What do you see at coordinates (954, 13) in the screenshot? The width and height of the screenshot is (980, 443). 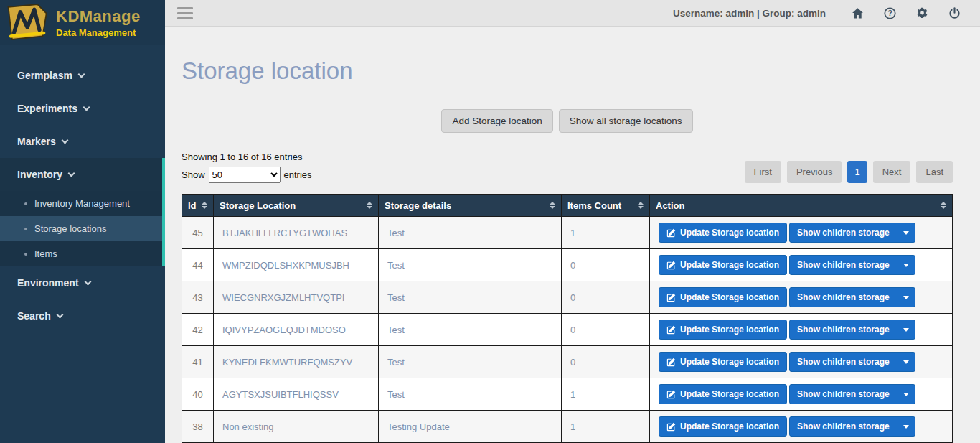 I see `power-icon` at bounding box center [954, 13].